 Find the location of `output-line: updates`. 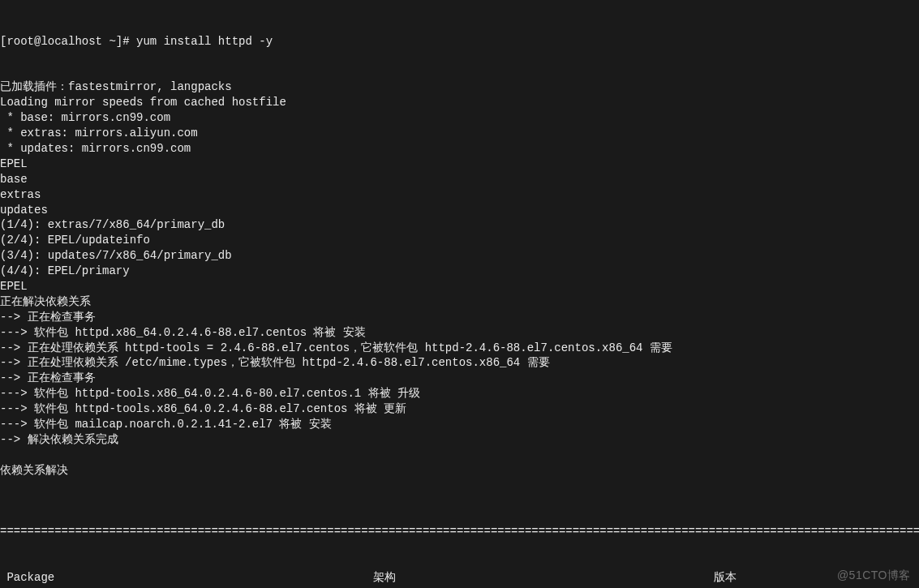

output-line: updates is located at coordinates (459, 211).